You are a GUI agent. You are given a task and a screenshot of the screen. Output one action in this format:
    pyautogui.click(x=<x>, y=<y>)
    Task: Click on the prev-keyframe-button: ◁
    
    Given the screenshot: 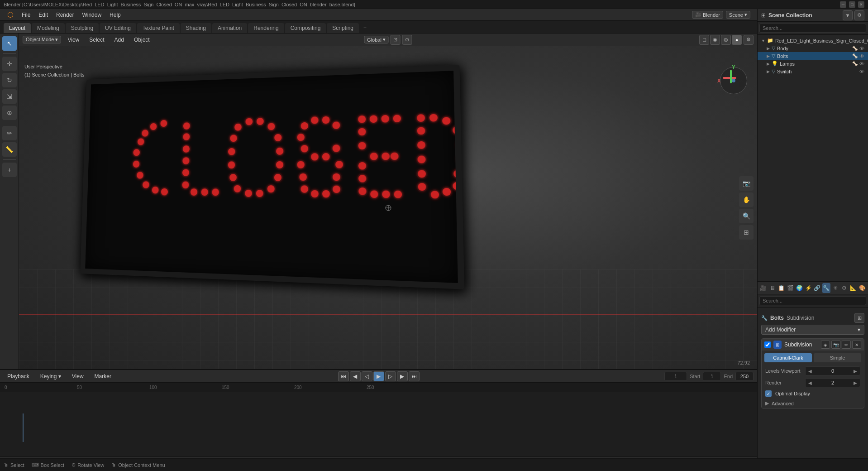 What is the action you would take?
    pyautogui.click(x=367, y=376)
    